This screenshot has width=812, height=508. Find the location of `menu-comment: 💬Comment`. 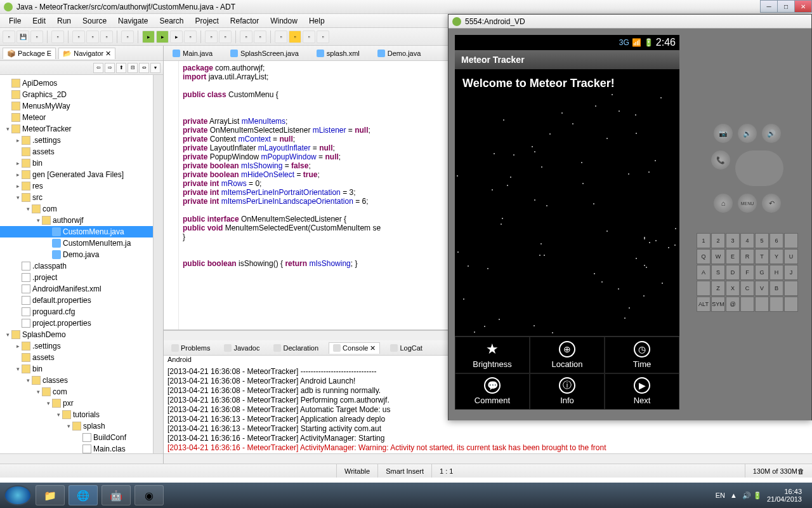

menu-comment: 💬Comment is located at coordinates (492, 392).